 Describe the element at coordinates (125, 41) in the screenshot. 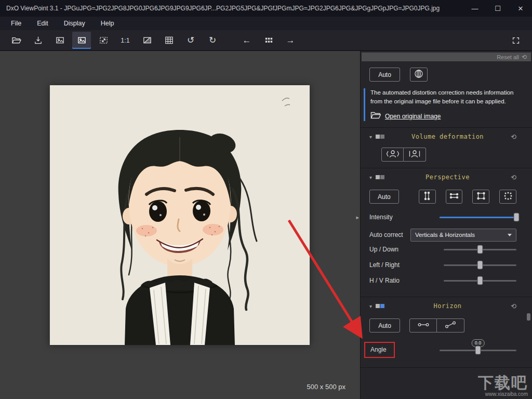

I see `zoom-100-label: 1:1` at that location.